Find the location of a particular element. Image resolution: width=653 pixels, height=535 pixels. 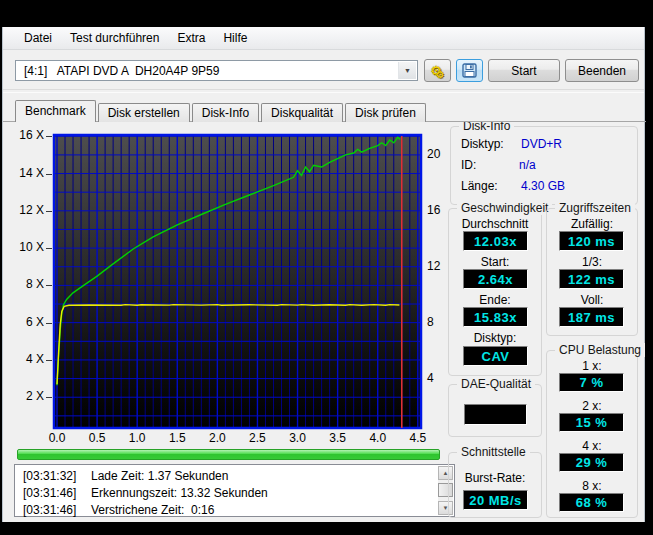

lcd-access-full: 187 ms is located at coordinates (592, 317).